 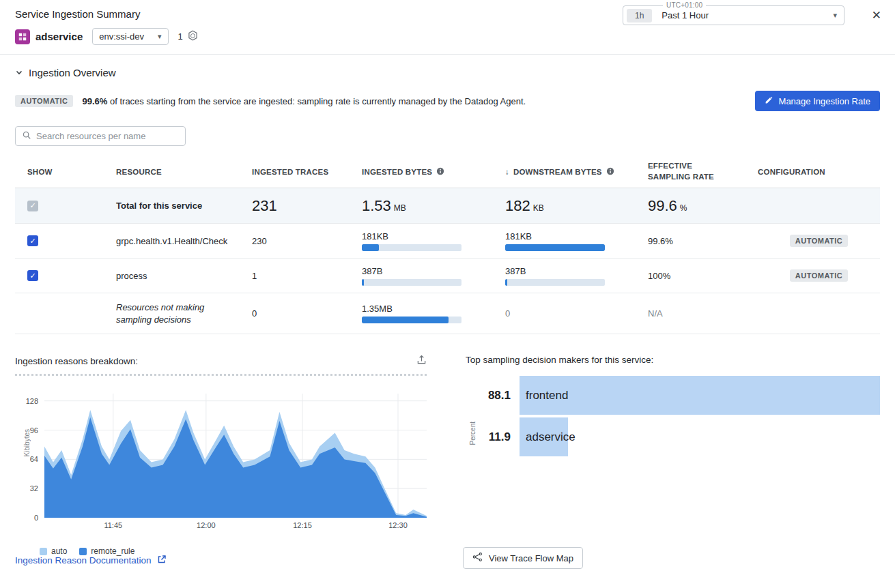 What do you see at coordinates (113, 525) in the screenshot?
I see `x-tick: 11:45` at bounding box center [113, 525].